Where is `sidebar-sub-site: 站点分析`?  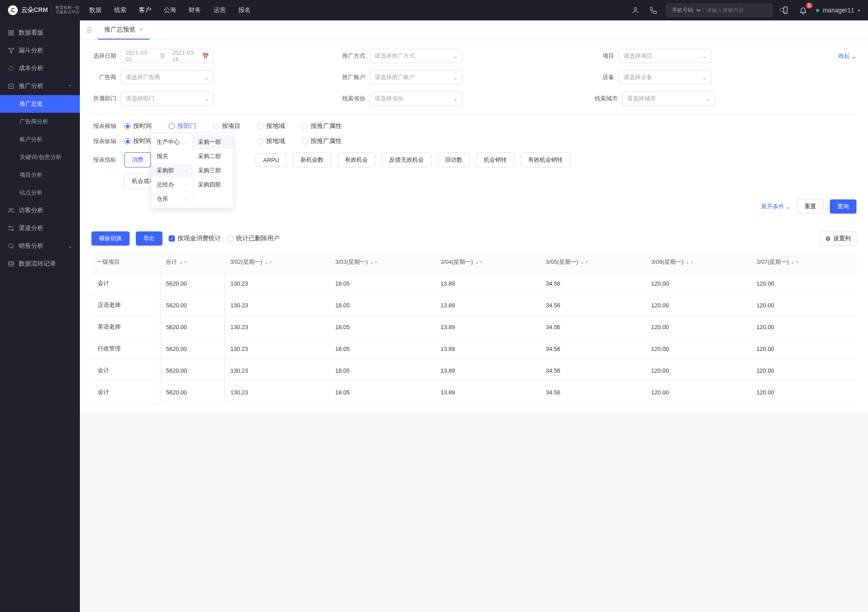
sidebar-sub-site: 站点分析 is located at coordinates (40, 193).